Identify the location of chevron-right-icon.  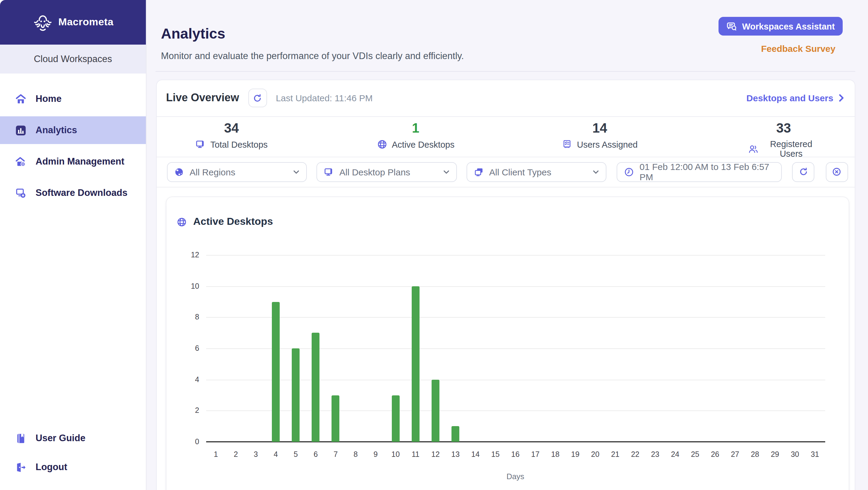
(841, 98).